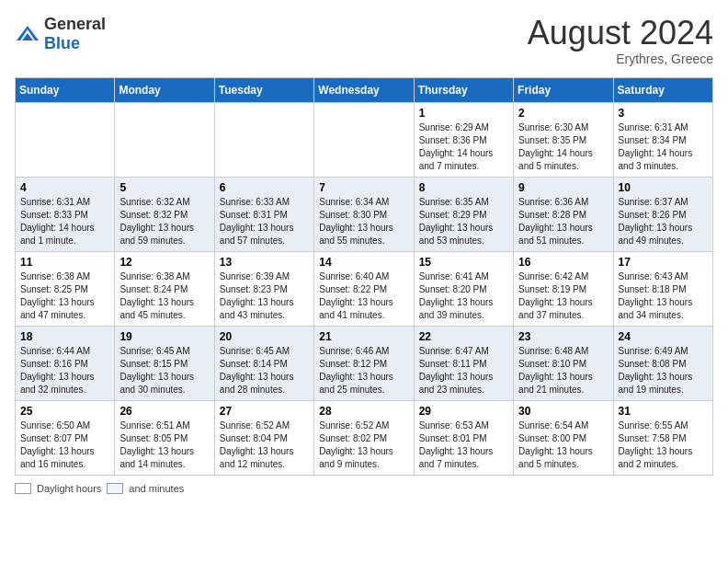 The image size is (728, 563). What do you see at coordinates (364, 488) in the screenshot?
I see `legend: Daylight hours and minutes` at bounding box center [364, 488].